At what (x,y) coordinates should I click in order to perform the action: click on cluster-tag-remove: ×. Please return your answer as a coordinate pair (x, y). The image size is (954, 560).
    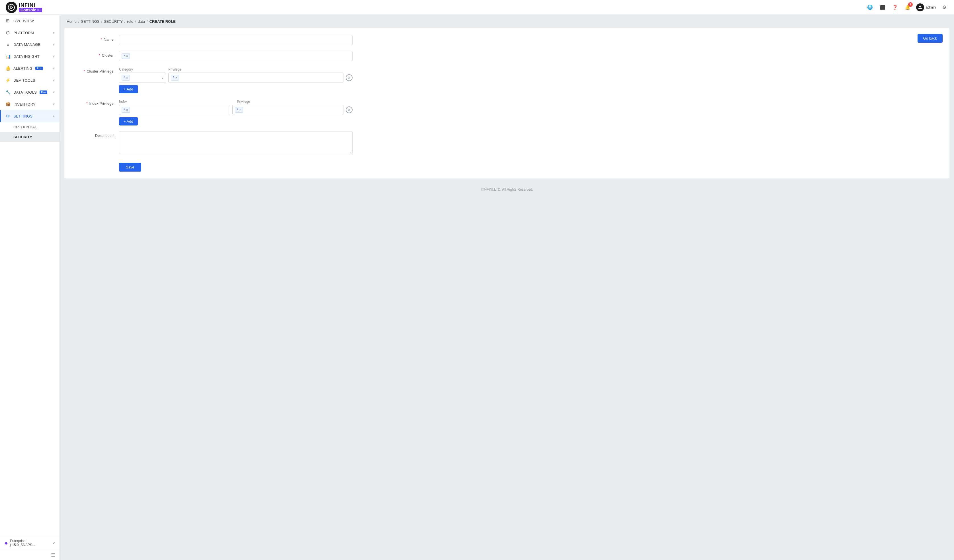
    Looking at the image, I should click on (127, 56).